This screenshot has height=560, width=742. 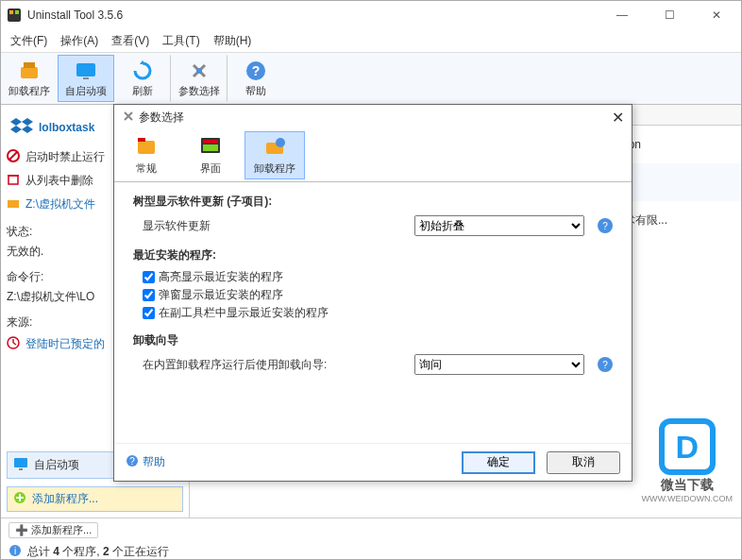 I want to click on source-value: 登陆时已预定的, so click(x=65, y=344).